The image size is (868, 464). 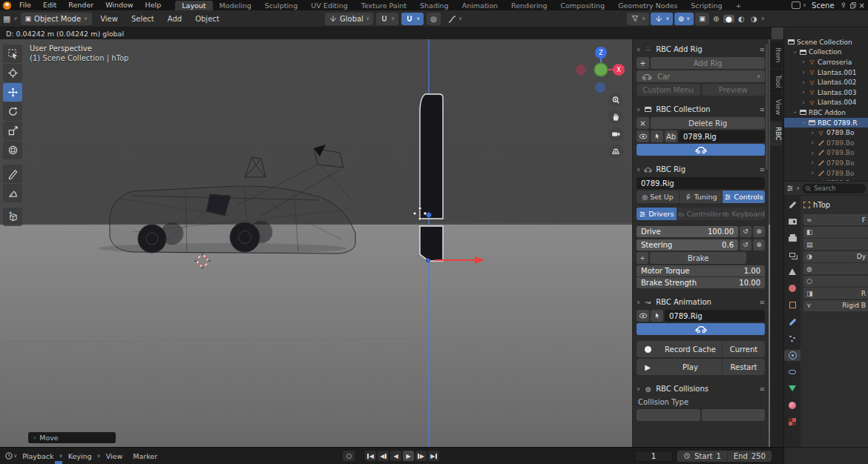 I want to click on menu-object: Object, so click(x=208, y=19).